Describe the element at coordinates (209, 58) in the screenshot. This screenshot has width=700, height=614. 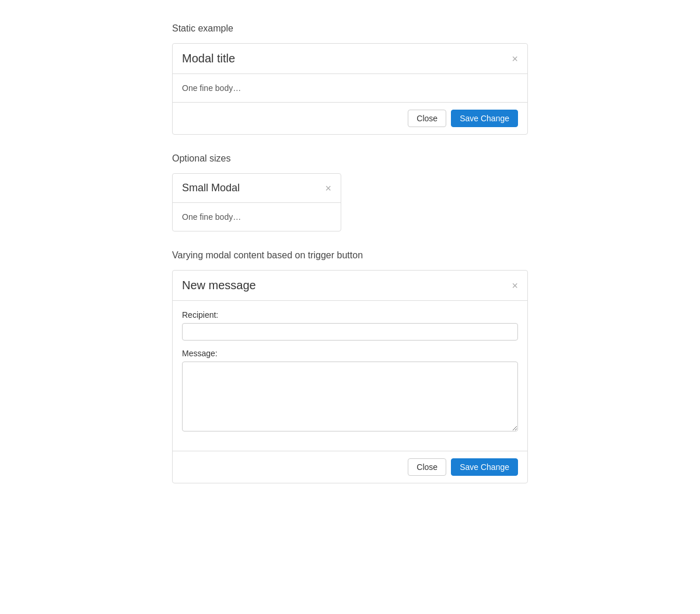
I see `modal-static-title: Modal title` at that location.